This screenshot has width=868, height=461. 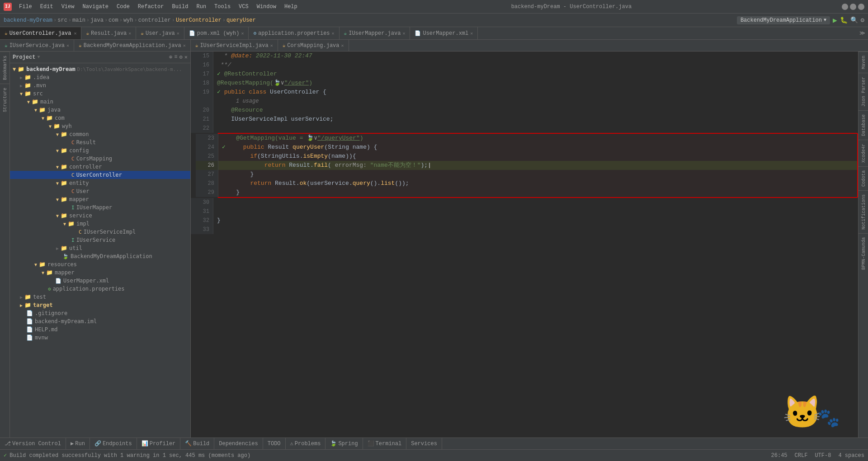 What do you see at coordinates (863, 125) in the screenshot?
I see `database-tab: Database` at bounding box center [863, 125].